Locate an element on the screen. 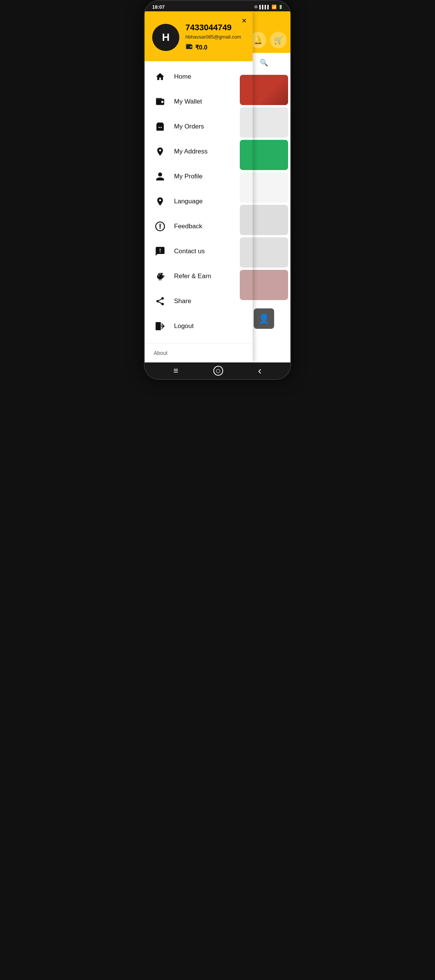 This screenshot has width=435, height=980. menu-label-logout: Logout is located at coordinates (184, 326).